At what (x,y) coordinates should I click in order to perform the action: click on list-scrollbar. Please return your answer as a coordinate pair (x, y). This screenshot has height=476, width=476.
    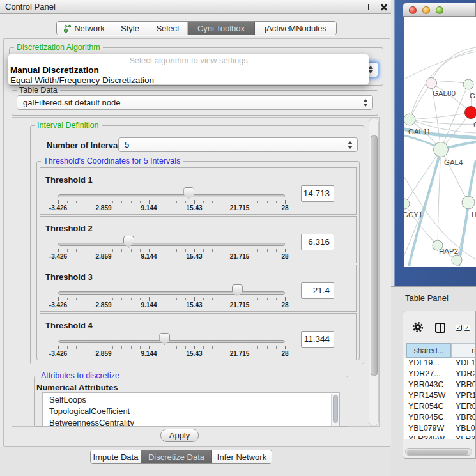
    Looking at the image, I should click on (335, 410).